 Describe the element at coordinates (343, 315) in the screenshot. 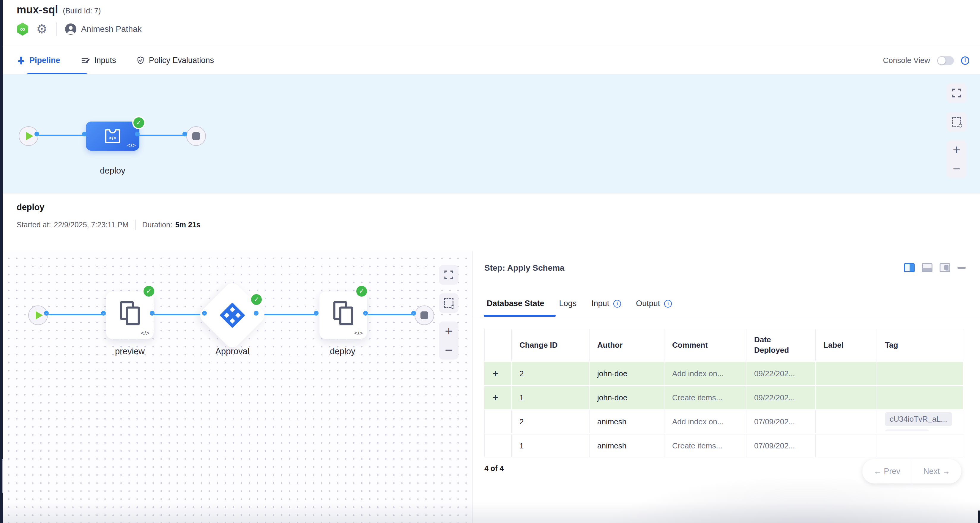

I see `step-node-deploy: </>` at that location.